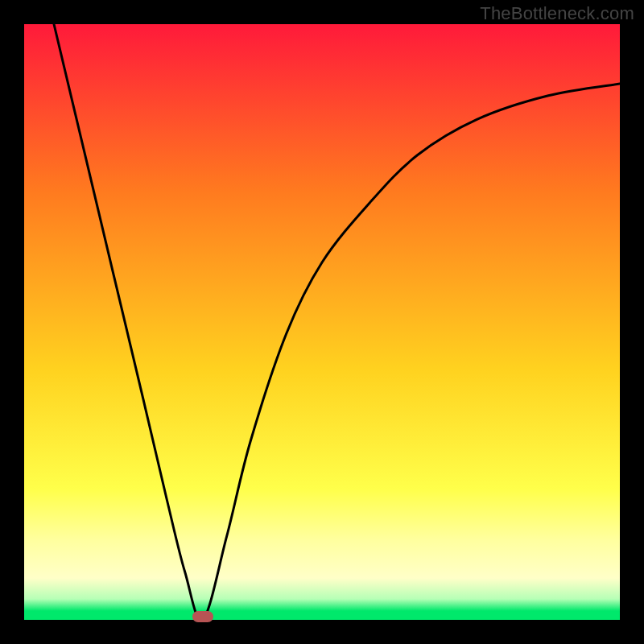 This screenshot has width=644, height=644. I want to click on min-point-marker, so click(203, 617).